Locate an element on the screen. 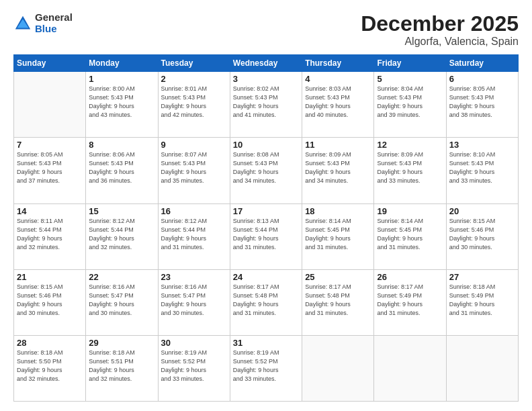 Image resolution: width=532 pixels, height=411 pixels. day-number: 1 is located at coordinates (122, 79).